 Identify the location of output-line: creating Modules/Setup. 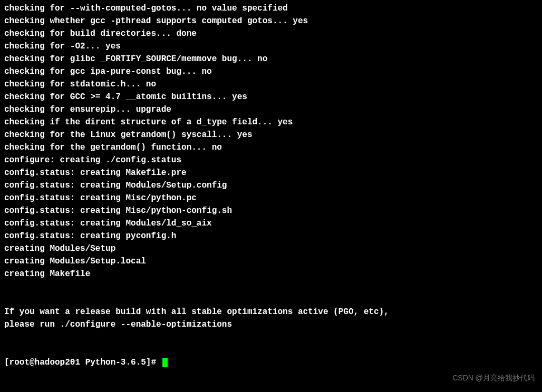
(271, 249).